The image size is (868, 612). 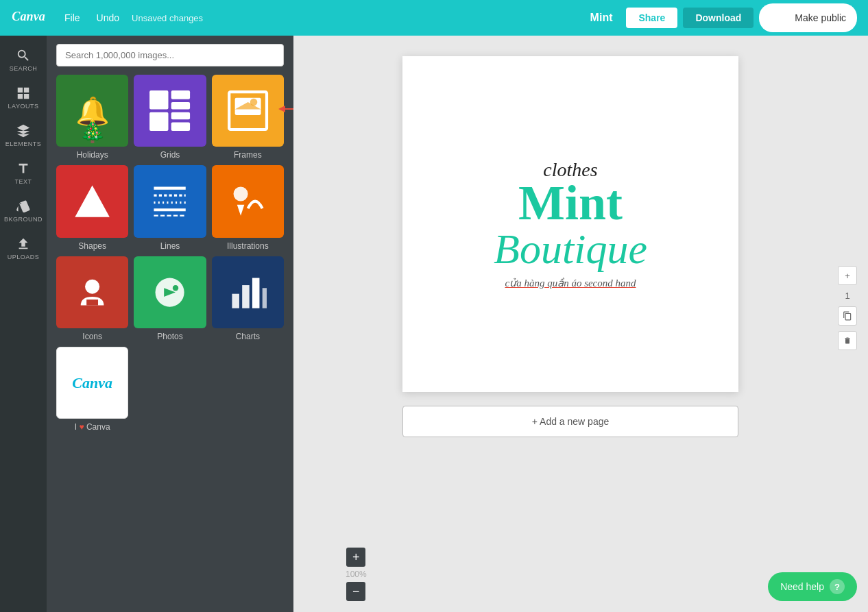 What do you see at coordinates (847, 308) in the screenshot?
I see `right-controls: + 1` at bounding box center [847, 308].